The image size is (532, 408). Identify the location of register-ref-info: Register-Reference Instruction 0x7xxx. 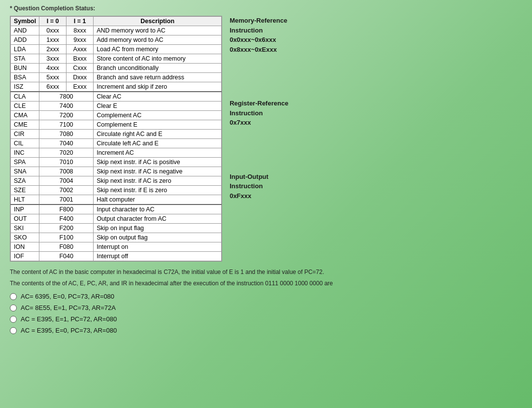
(259, 113).